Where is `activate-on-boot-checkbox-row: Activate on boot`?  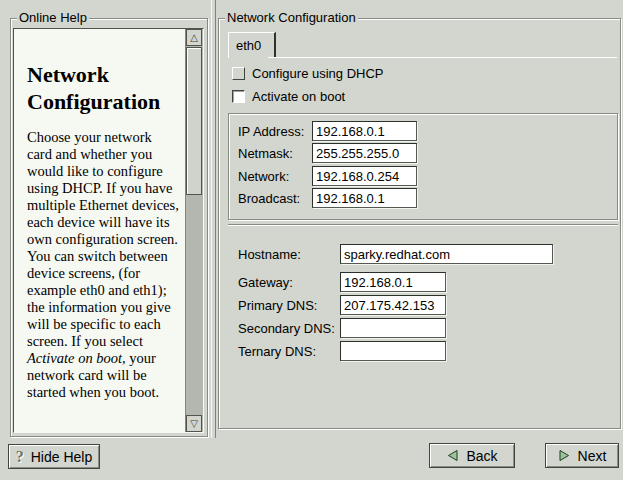
activate-on-boot-checkbox-row: Activate on boot is located at coordinates (288, 96).